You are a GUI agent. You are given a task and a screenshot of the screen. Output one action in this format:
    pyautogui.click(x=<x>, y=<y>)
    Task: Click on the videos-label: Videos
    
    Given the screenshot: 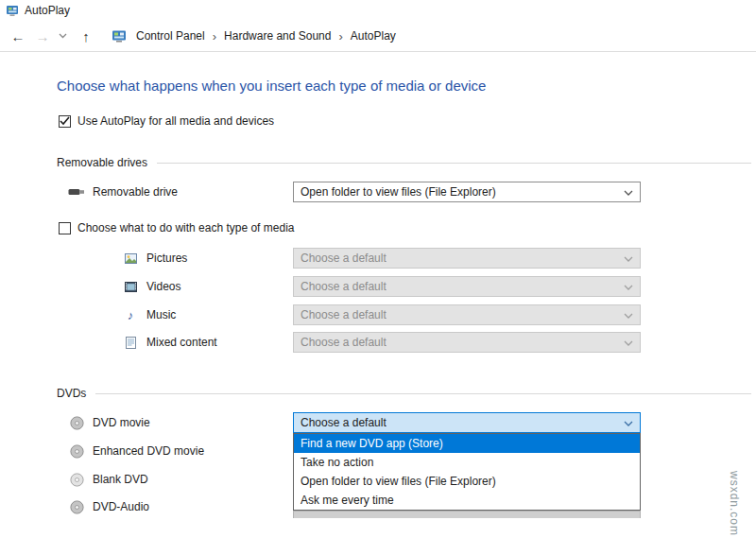 What is the action you would take?
    pyautogui.click(x=163, y=286)
    